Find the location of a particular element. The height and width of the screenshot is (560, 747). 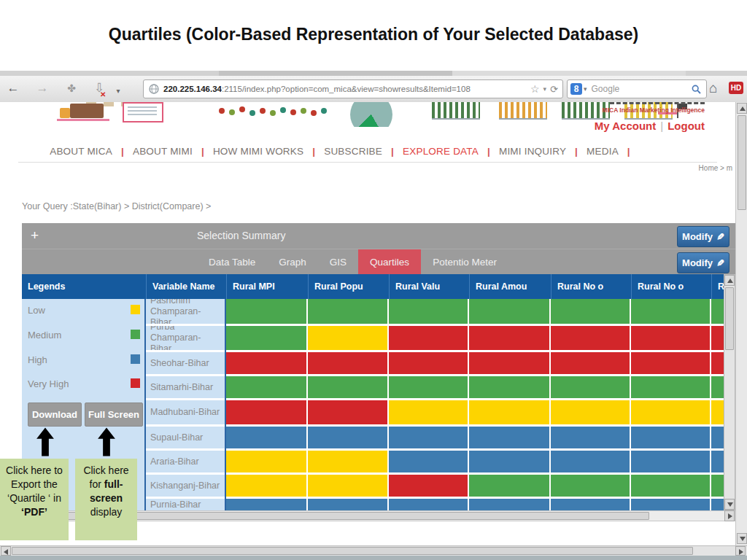

home-icon: ⌂ is located at coordinates (713, 88).